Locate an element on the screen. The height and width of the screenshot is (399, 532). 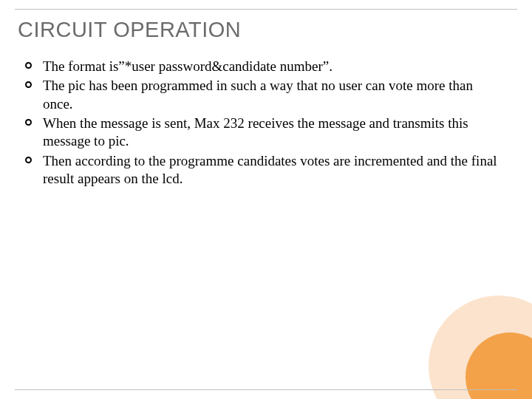
divider-top is located at coordinates (266, 9).